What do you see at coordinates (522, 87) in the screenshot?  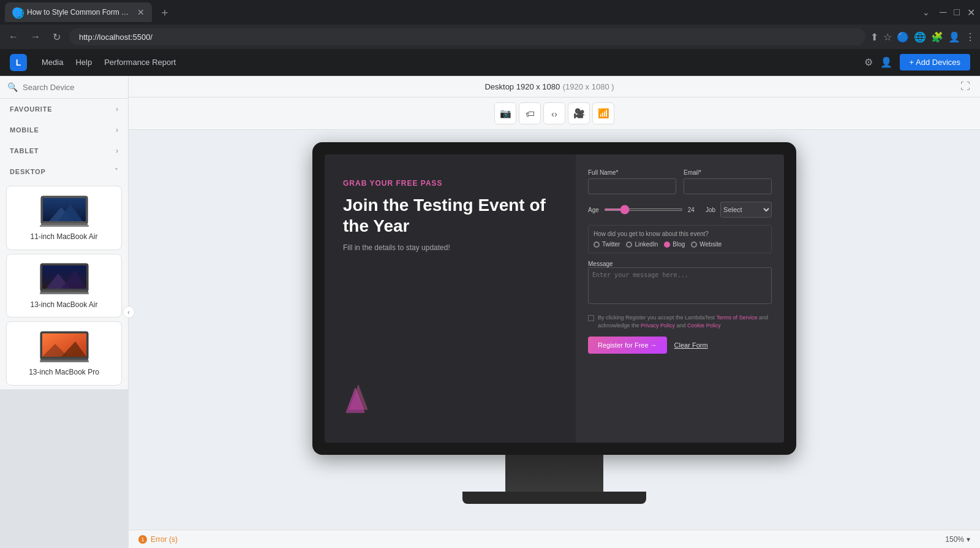 I see `device-title-text: Desktop 1920 x 1080` at bounding box center [522, 87].